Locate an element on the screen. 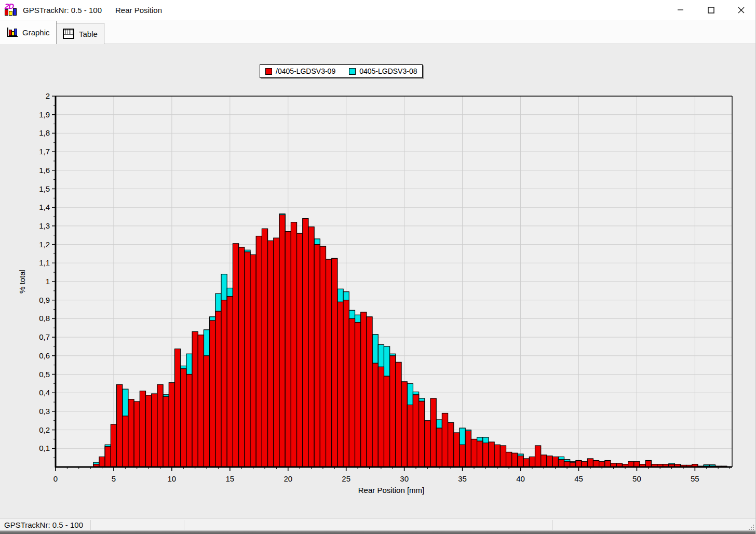  app-icon: 2D is located at coordinates (11, 10).